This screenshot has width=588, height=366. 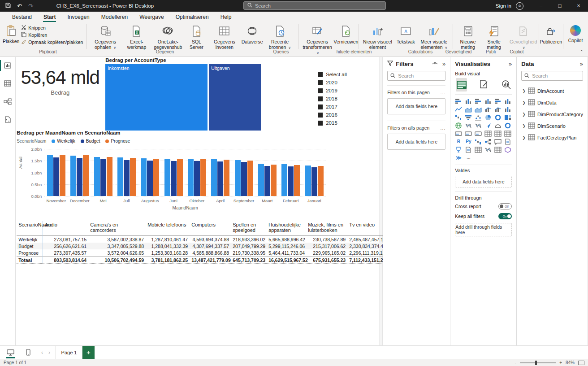 What do you see at coordinates (488, 150) in the screenshot?
I see `power-automate-icon` at bounding box center [488, 150].